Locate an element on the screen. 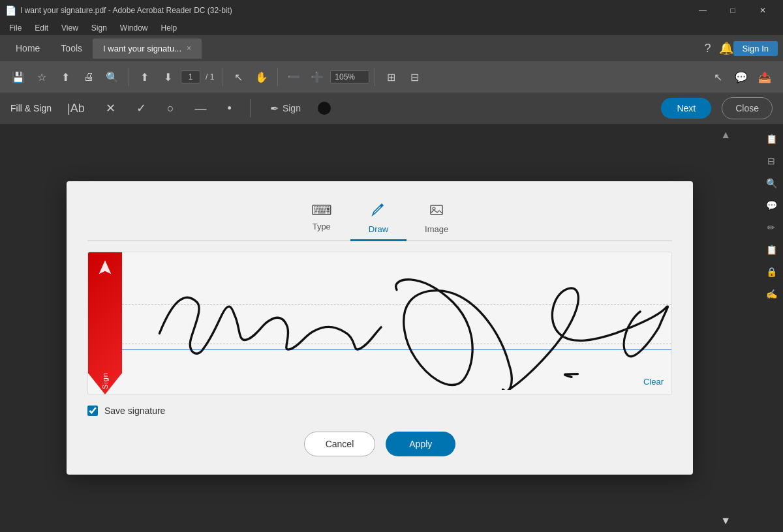  sign-tool: ✒ Sign is located at coordinates (286, 108).